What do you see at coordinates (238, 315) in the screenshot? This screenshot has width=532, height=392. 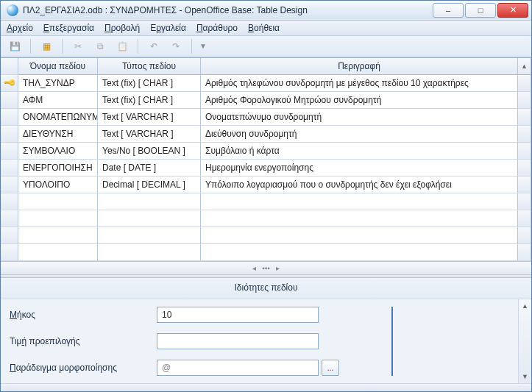 I see `length-input` at bounding box center [238, 315].